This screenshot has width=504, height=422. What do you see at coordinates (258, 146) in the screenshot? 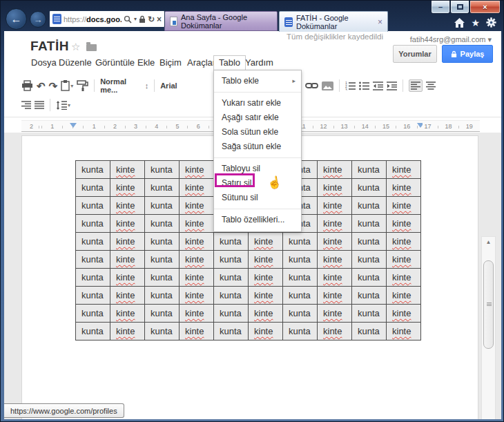
I see `menu-item-sağa-sütun-ekle: Sağa sütun ekle` at bounding box center [258, 146].